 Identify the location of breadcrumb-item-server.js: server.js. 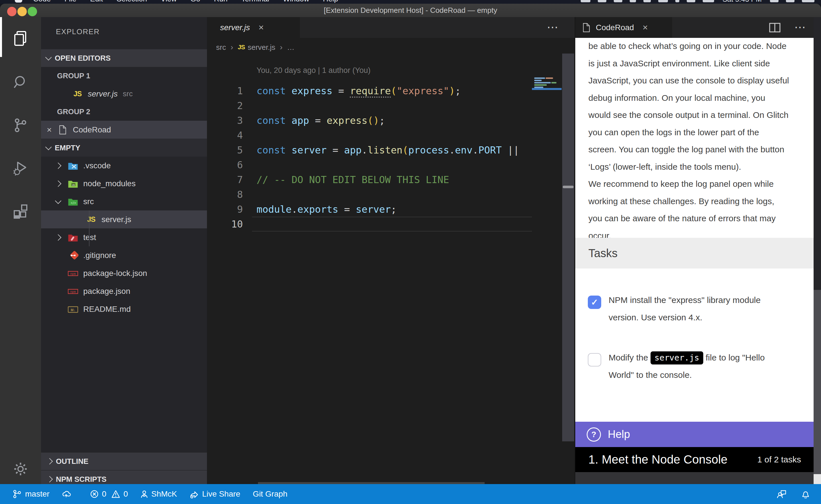
(262, 47).